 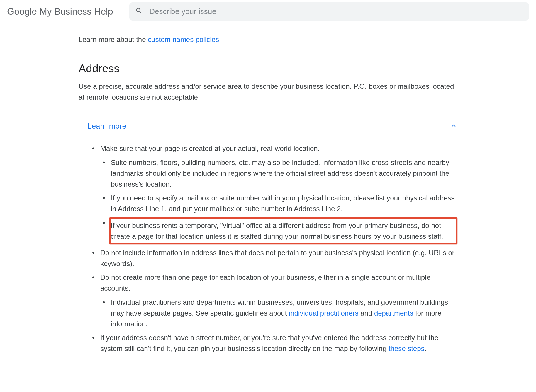 What do you see at coordinates (220, 39) in the screenshot?
I see `intro-suffix: .` at bounding box center [220, 39].